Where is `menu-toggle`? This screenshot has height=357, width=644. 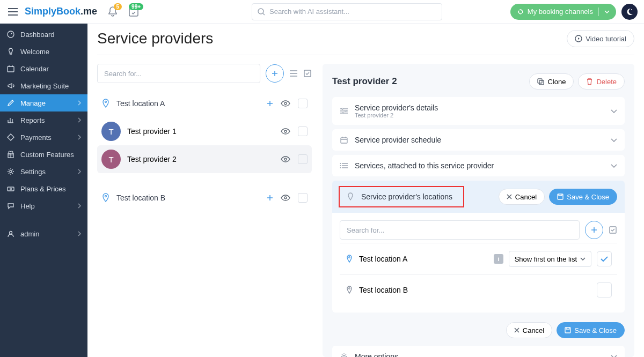
menu-toggle is located at coordinates (13, 12).